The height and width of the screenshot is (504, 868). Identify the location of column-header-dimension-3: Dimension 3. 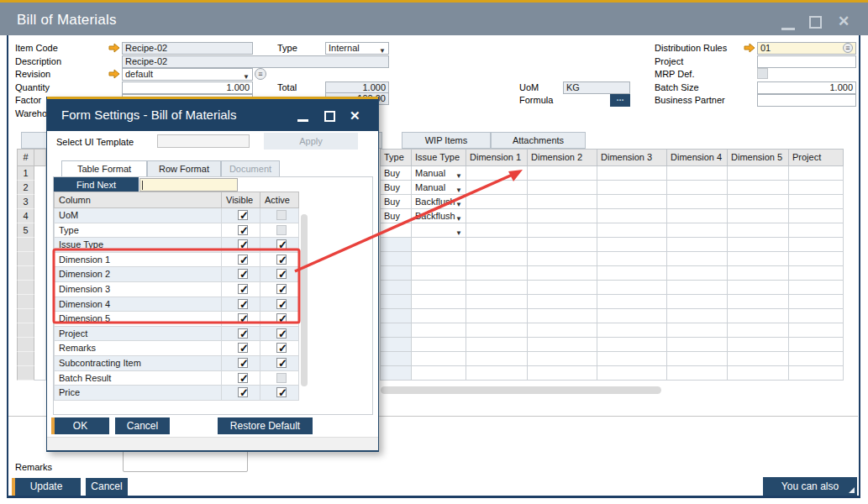
(632, 158).